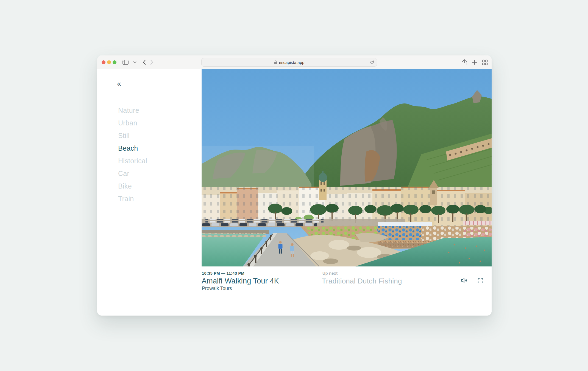  Describe the element at coordinates (464, 62) in the screenshot. I see `share-icon` at that location.